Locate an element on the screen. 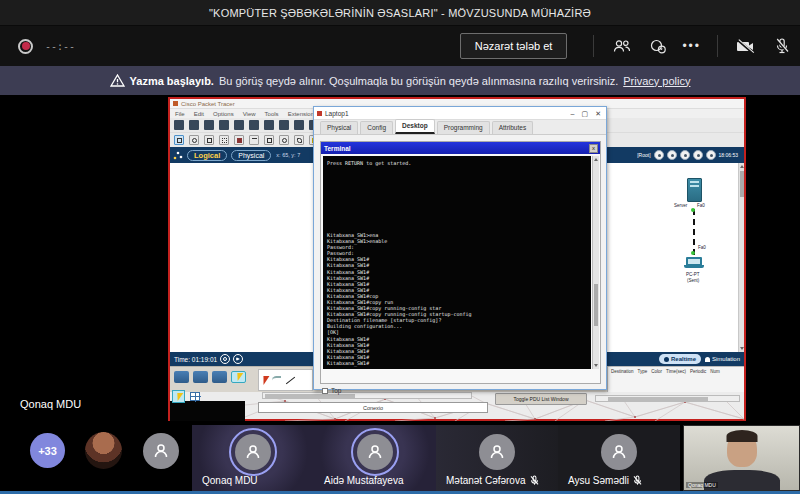  participant-avatar is located at coordinates (161, 451).